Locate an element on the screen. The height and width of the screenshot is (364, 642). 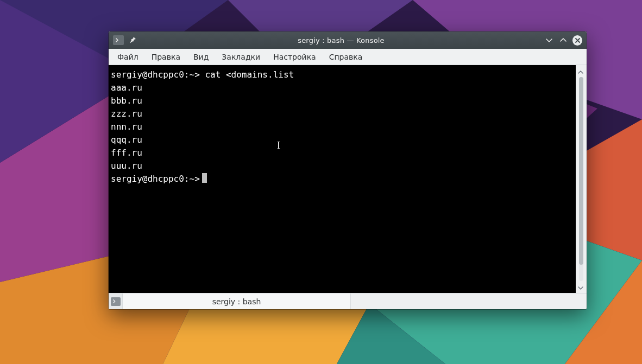
maximize-button is located at coordinates (563, 40).